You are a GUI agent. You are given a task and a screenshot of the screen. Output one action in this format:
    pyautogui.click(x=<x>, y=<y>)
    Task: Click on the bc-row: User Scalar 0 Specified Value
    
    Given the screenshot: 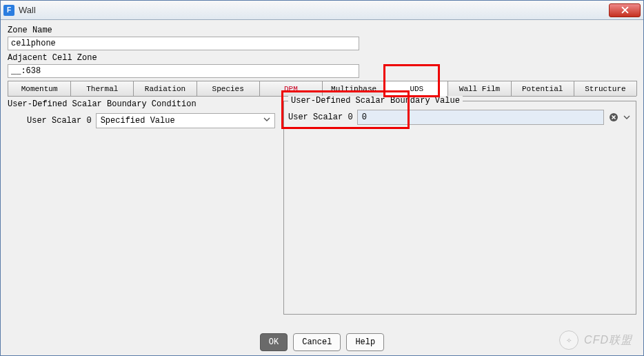 What is the action you would take?
    pyautogui.click(x=155, y=121)
    